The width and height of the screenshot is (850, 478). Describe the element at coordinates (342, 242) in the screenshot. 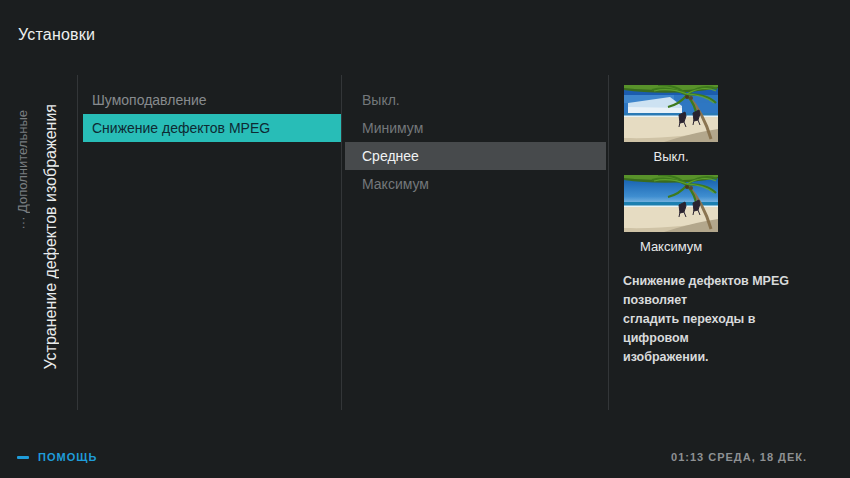

I see `divider-menu-options` at that location.